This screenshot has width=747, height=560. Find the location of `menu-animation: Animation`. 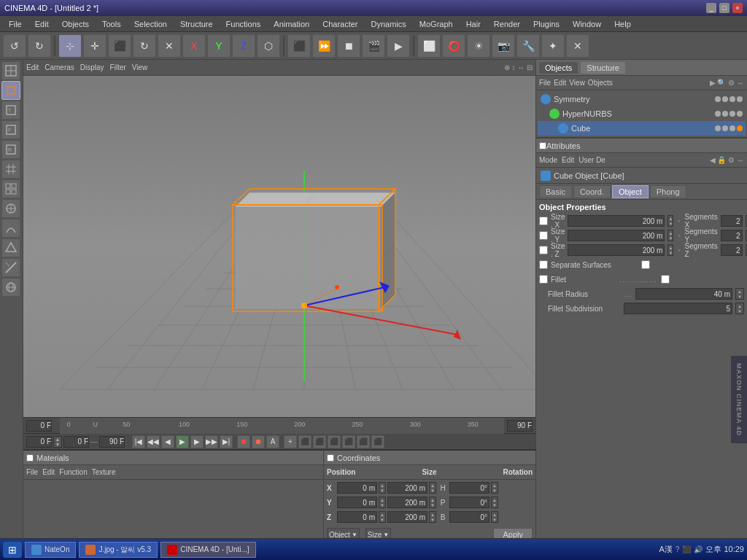

menu-animation: Animation is located at coordinates (292, 24).